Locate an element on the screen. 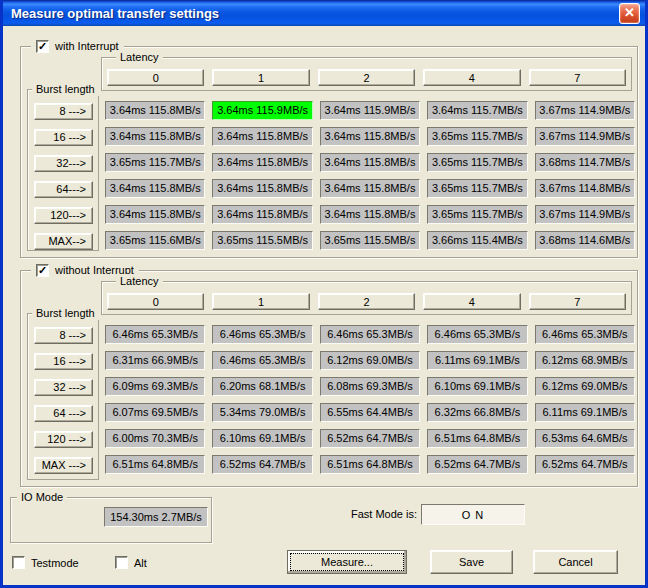  burst-buttons-column: 8 --->16 --->32 --->64 --->120 --->MAX -… is located at coordinates (64, 400).